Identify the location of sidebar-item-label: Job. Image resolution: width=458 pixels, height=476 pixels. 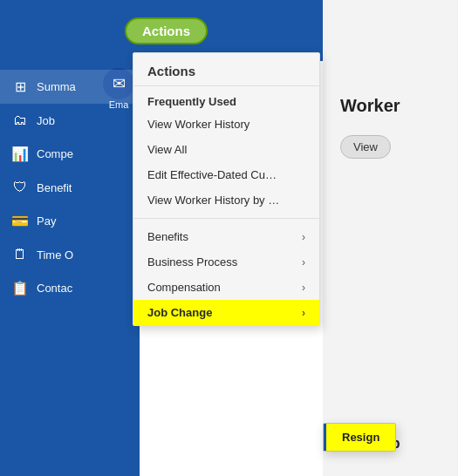
(45, 120).